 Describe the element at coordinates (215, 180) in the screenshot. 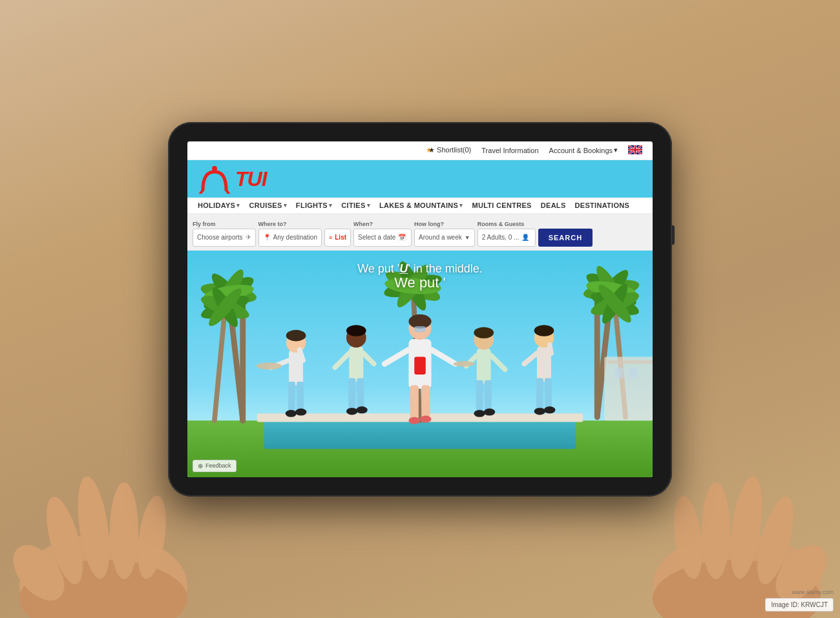

I see `tui-symbol-icon` at that location.